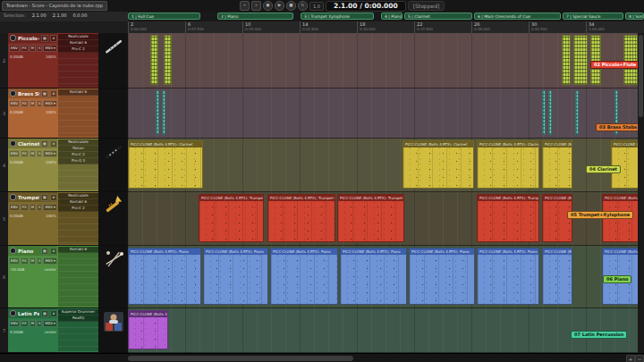 Image resolution: width=644 pixels, height=362 pixels. I want to click on horizontal-scroll-handle, so click(241, 358).